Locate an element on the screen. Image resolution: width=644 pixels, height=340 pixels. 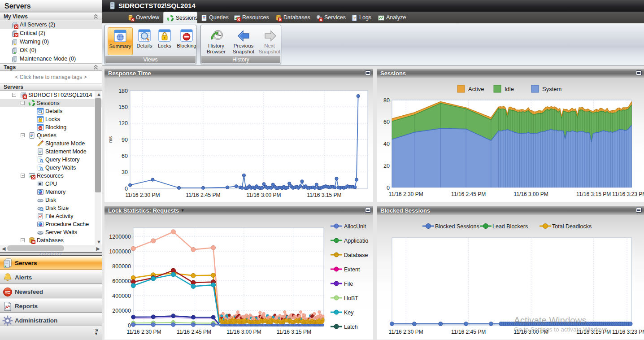
svg-text: Idle is located at coordinates (509, 89).